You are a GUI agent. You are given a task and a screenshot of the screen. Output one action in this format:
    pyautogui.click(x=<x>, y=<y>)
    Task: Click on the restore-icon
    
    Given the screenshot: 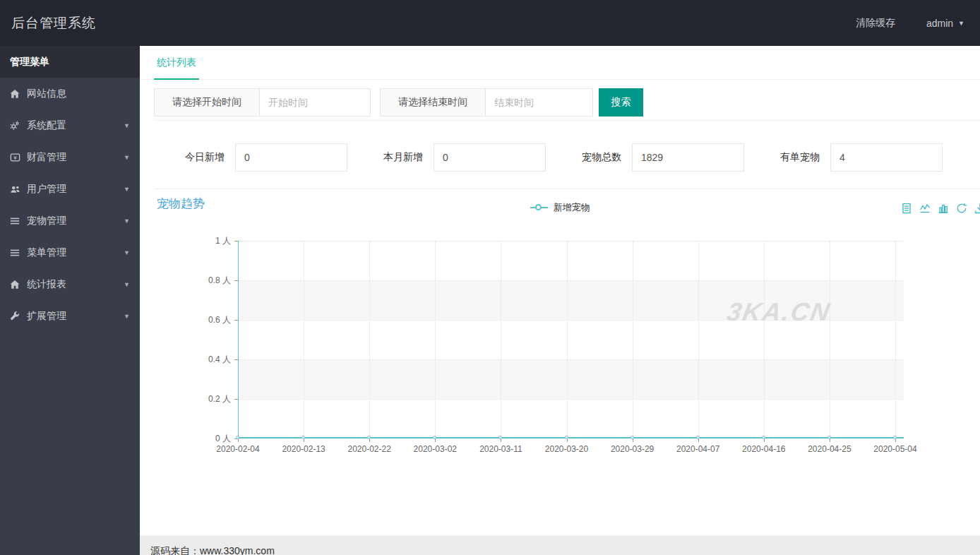 What is the action you would take?
    pyautogui.click(x=962, y=208)
    